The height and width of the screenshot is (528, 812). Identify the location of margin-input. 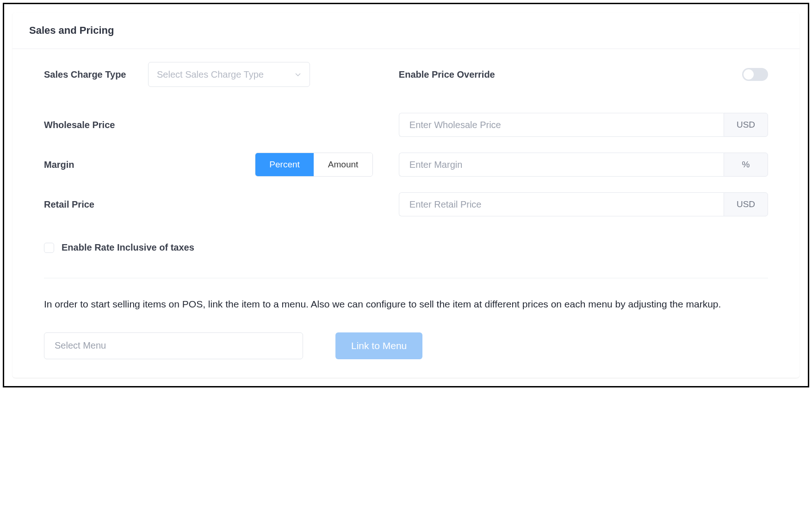
(561, 165).